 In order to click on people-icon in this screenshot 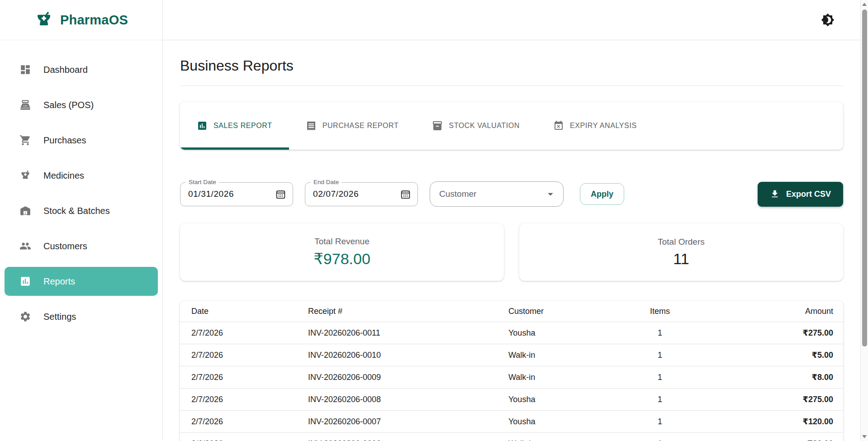, I will do `click(25, 246)`.